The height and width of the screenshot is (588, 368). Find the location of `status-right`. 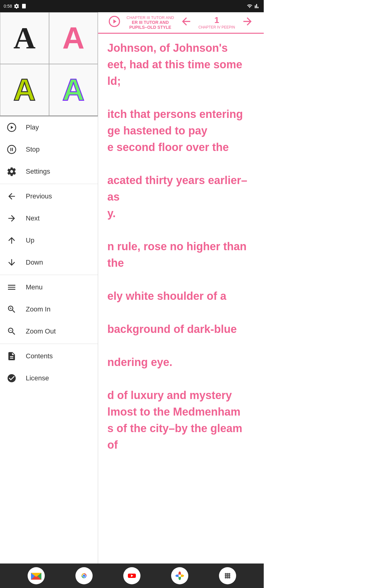

status-right is located at coordinates (253, 6).